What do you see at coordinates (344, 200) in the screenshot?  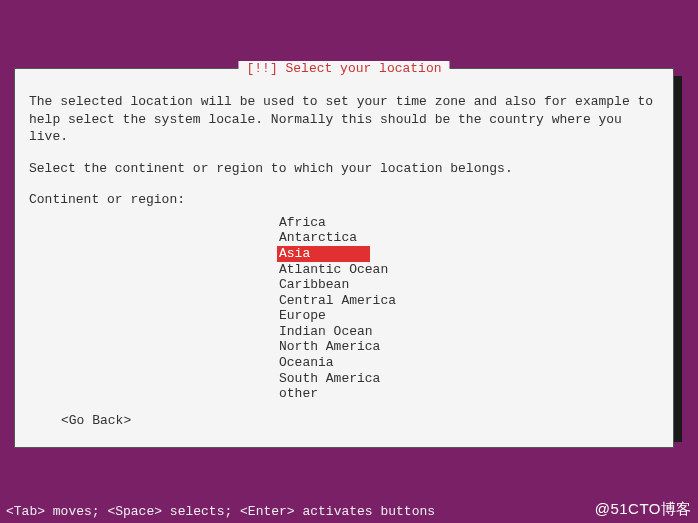 I see `prompt-label: Continent or region:` at bounding box center [344, 200].